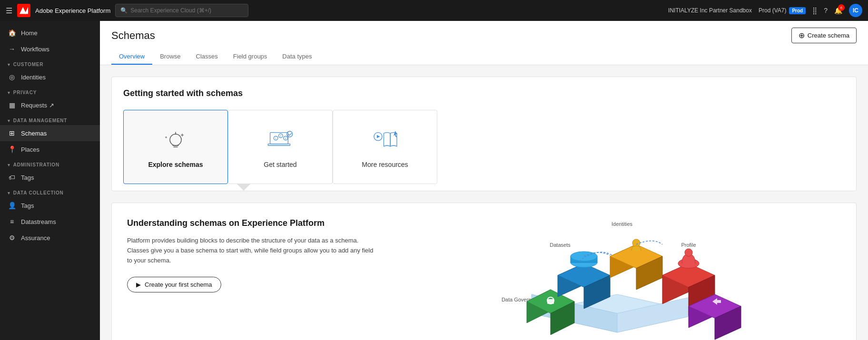 Image resolution: width=868 pixels, height=340 pixels. What do you see at coordinates (286, 138) in the screenshot?
I see `svg-text: 3` at bounding box center [286, 138].